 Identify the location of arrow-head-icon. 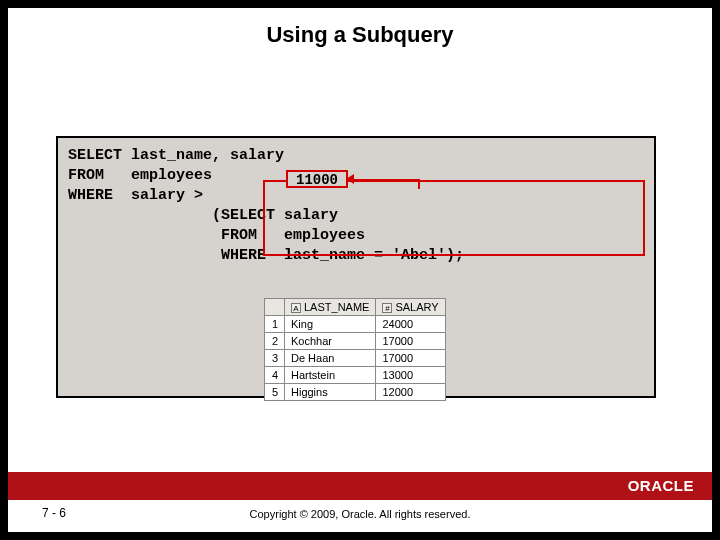
(350, 179).